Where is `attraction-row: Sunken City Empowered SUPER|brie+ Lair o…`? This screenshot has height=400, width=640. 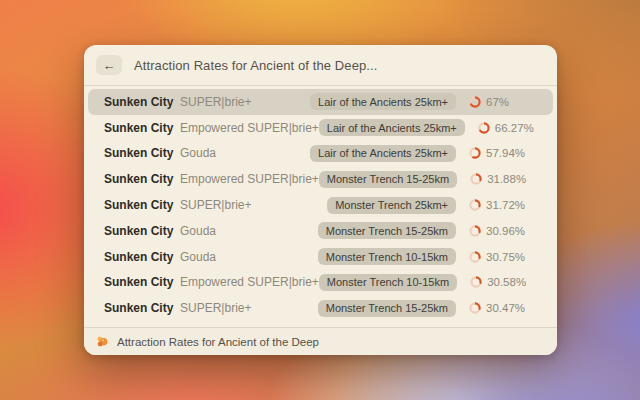
attraction-row: Sunken City Empowered SUPER|brie+ Lair o… is located at coordinates (320, 128).